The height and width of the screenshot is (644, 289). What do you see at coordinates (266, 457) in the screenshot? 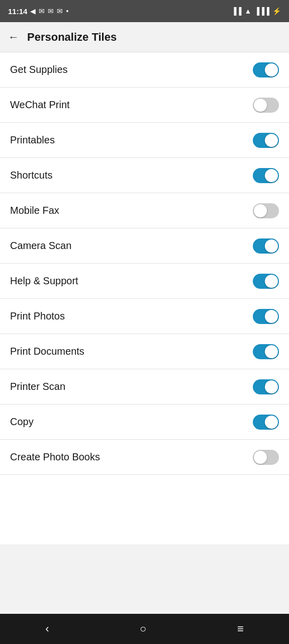
I see `toggle-create-photo-books` at bounding box center [266, 457].